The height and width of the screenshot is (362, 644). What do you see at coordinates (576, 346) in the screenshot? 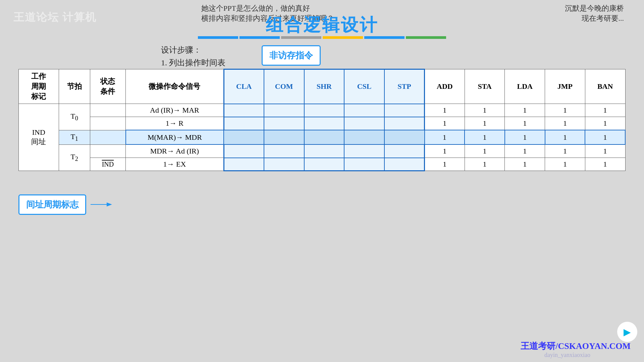
I see `watermark-bottom-right: 王道考研/CSKAOYAN.COM` at bounding box center [576, 346].